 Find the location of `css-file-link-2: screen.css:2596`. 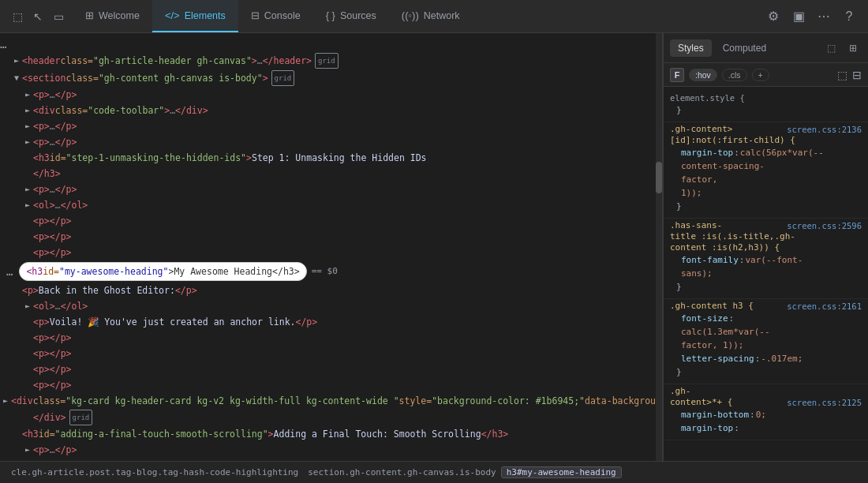

css-file-link-2: screen.css:2596 is located at coordinates (824, 226).